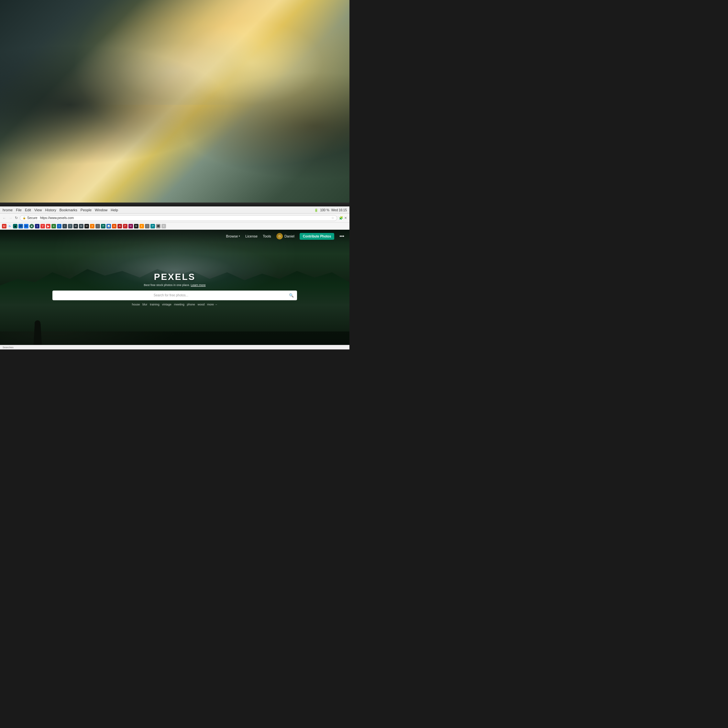  Describe the element at coordinates (267, 236) in the screenshot. I see `tools-nav-item: Tools` at that location.